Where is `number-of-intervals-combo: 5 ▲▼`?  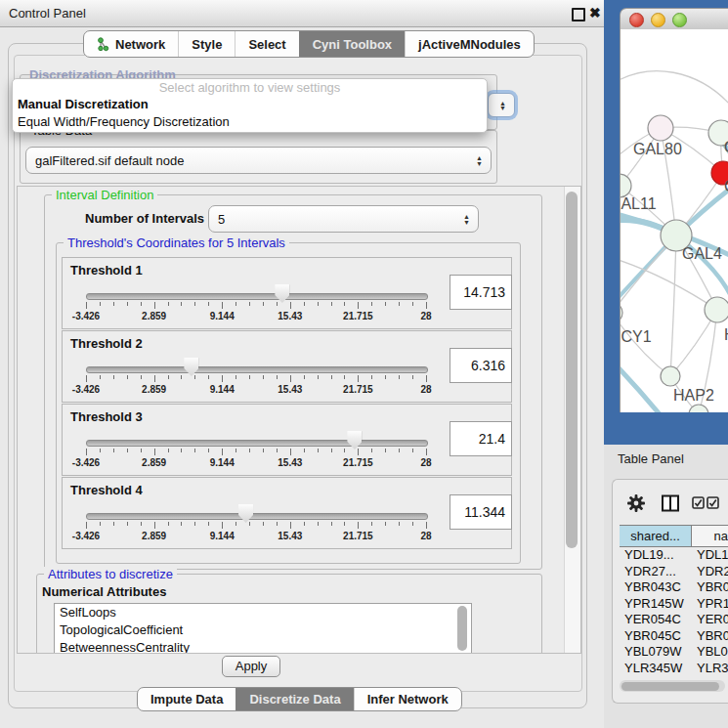 number-of-intervals-combo: 5 ▲▼ is located at coordinates (344, 219).